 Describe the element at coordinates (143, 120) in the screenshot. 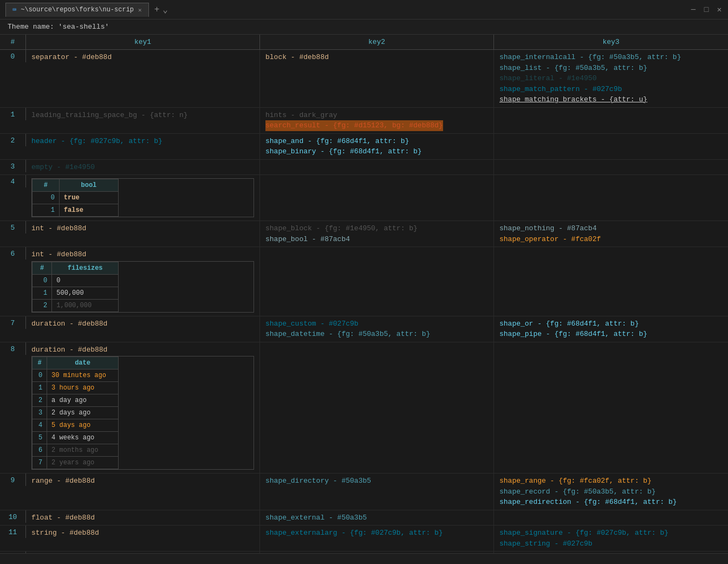

I see `cell-key1: leading_trailing_space_bg - {attr: n}` at that location.